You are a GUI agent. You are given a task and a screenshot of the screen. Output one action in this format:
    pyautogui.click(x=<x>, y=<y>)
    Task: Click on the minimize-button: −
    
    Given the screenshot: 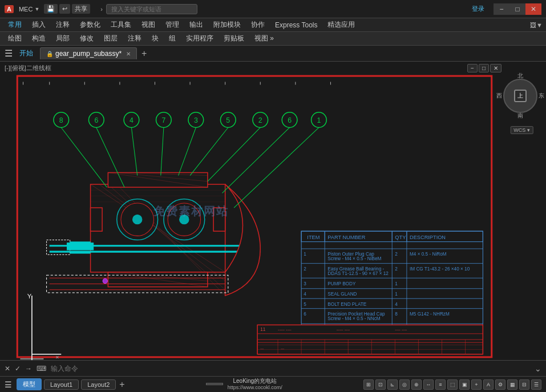 What is the action you would take?
    pyautogui.click(x=501, y=9)
    